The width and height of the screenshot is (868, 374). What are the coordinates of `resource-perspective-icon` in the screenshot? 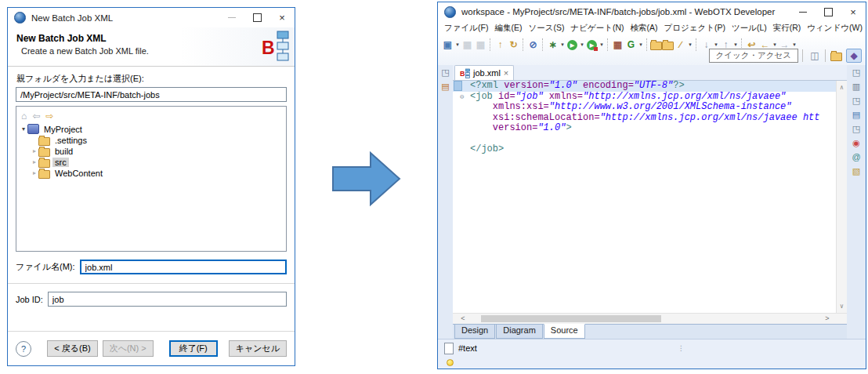 It's located at (836, 56).